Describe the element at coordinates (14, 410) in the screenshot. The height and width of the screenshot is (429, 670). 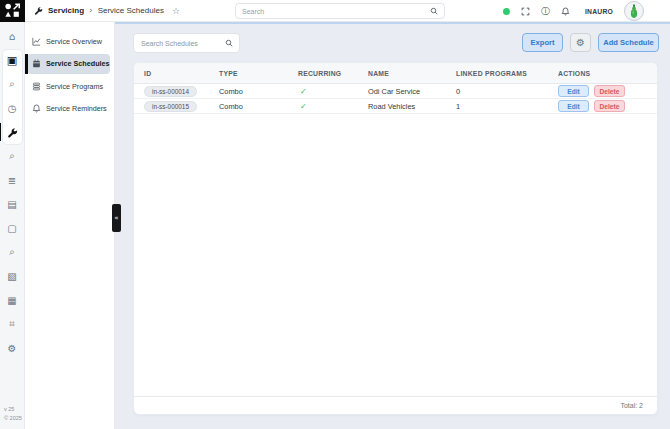
I see `version-label: v 25` at that location.